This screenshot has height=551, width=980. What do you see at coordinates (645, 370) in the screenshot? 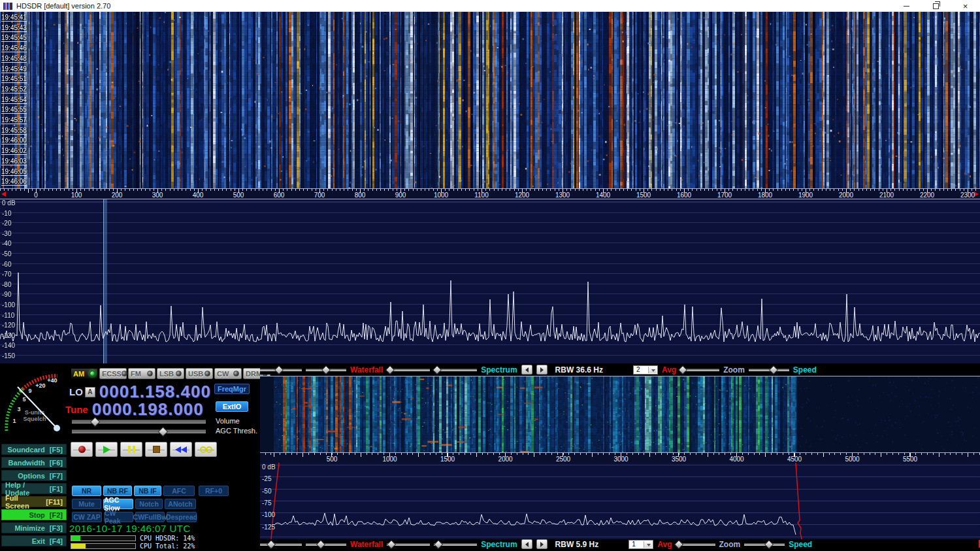
I see `avg-select: 2` at bounding box center [645, 370].